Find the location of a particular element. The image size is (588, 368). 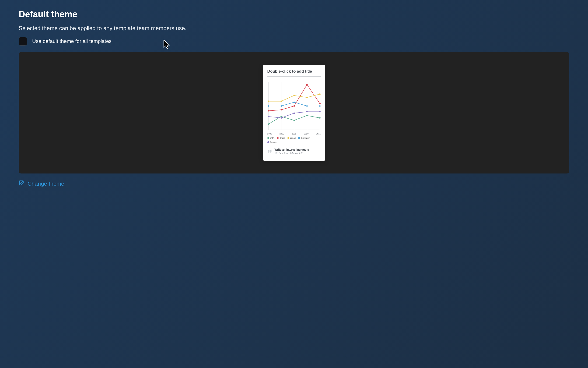

use-default-theme-checkbox is located at coordinates (23, 41).